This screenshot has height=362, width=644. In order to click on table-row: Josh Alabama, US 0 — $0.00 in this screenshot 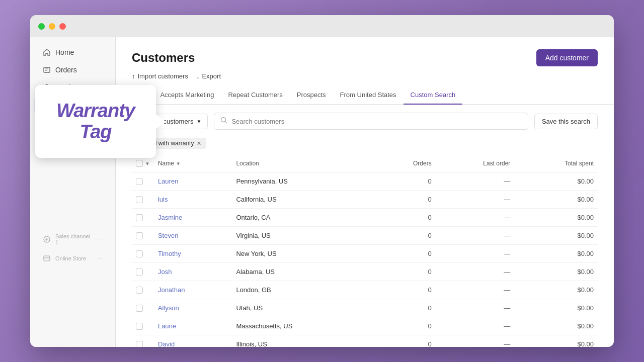, I will do `click(365, 272)`.